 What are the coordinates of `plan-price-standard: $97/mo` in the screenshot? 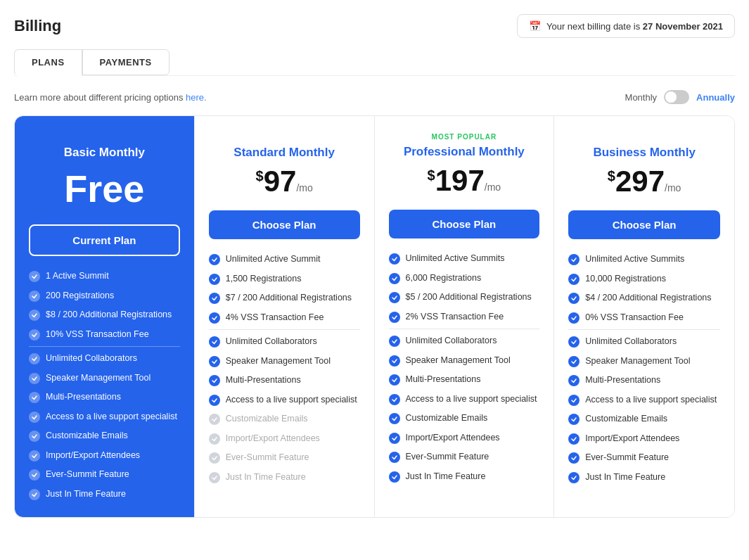 It's located at (284, 182).